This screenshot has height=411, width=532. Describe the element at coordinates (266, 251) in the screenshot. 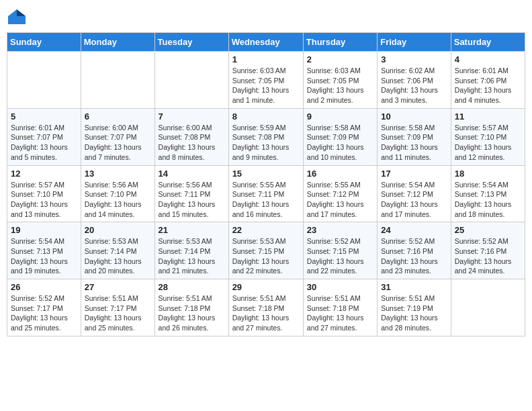

I see `calendar-week-row: 19Sunrise: 5:54 AM Sunset: 7:13 PM Dayli…` at that location.